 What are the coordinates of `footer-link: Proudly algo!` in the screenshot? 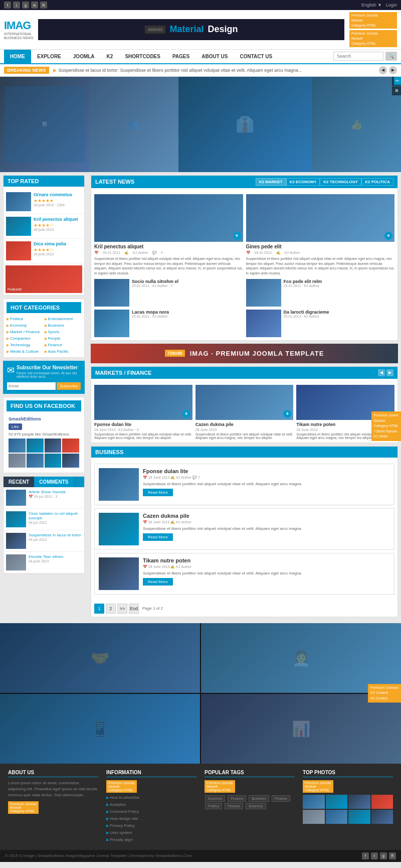 It's located at (151, 840).